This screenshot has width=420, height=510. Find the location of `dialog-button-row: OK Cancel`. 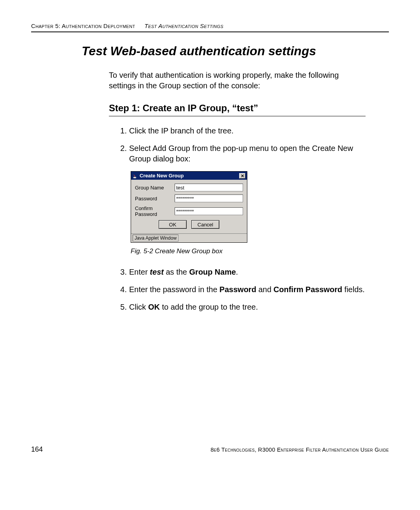

dialog-button-row: OK Cancel is located at coordinates (189, 224).